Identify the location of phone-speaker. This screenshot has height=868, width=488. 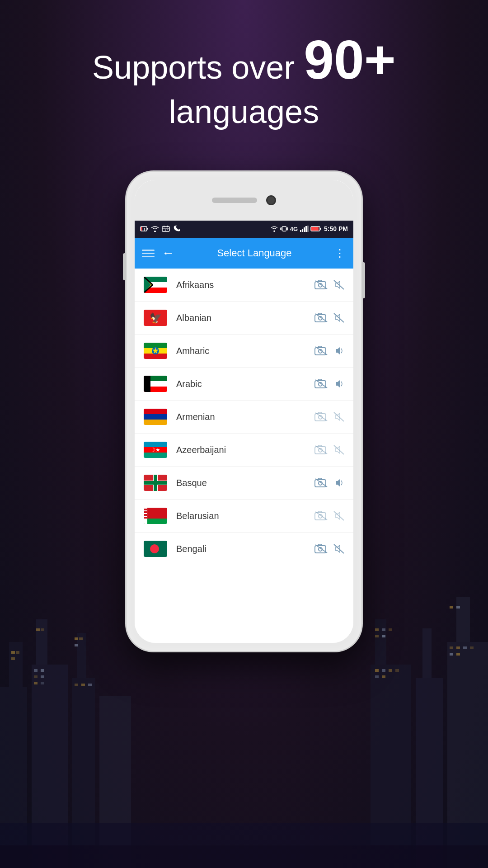
(235, 200).